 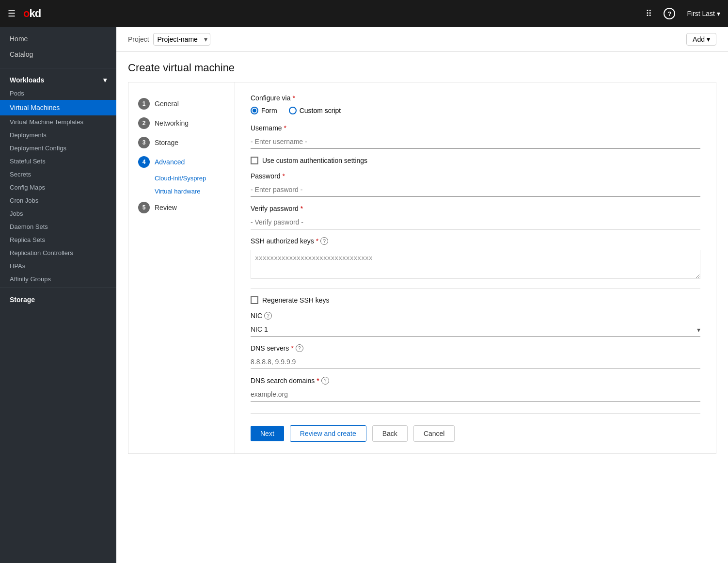 I want to click on form-actions: Next Review and create Back Cancel, so click(x=475, y=428).